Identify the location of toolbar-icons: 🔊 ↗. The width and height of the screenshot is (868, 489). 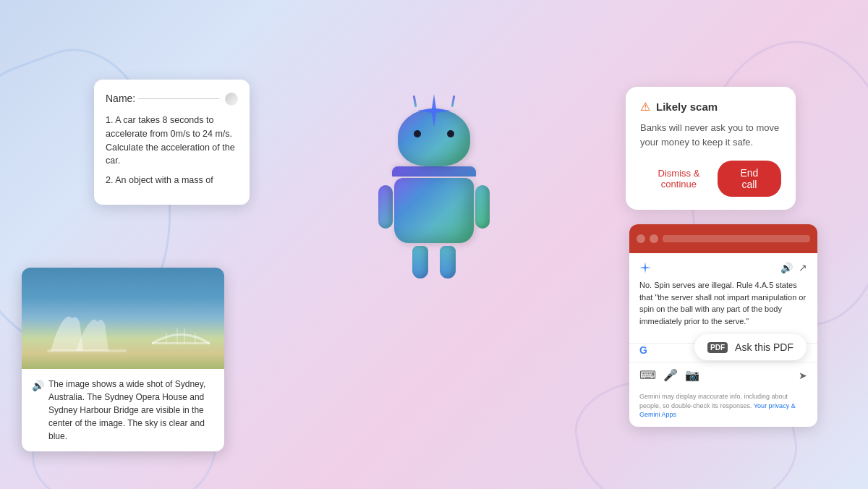
(794, 268).